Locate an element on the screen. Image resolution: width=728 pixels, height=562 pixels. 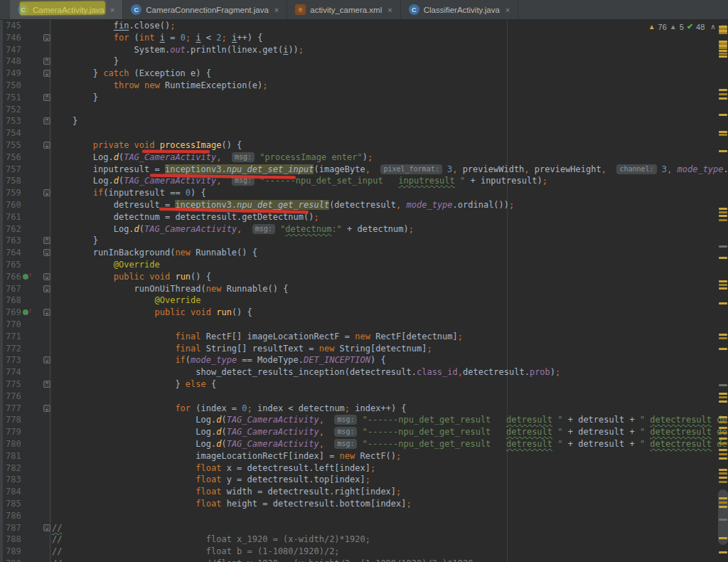
error-stripe is located at coordinates (723, 291).